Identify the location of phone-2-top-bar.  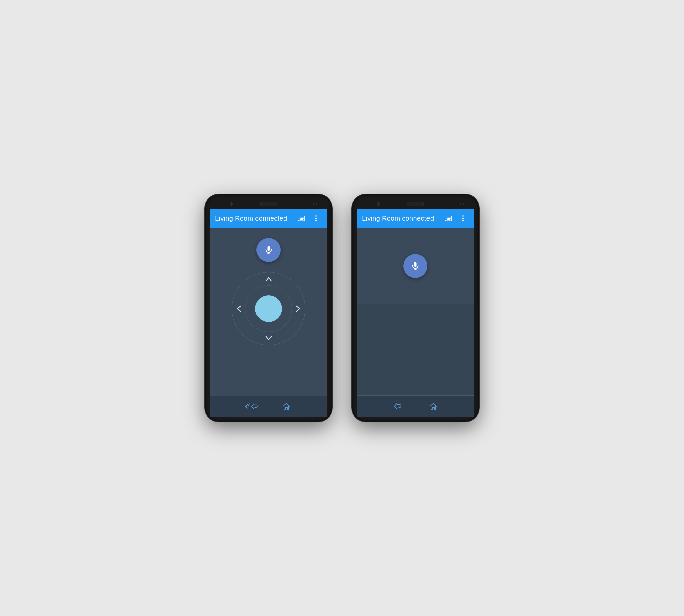
(416, 204).